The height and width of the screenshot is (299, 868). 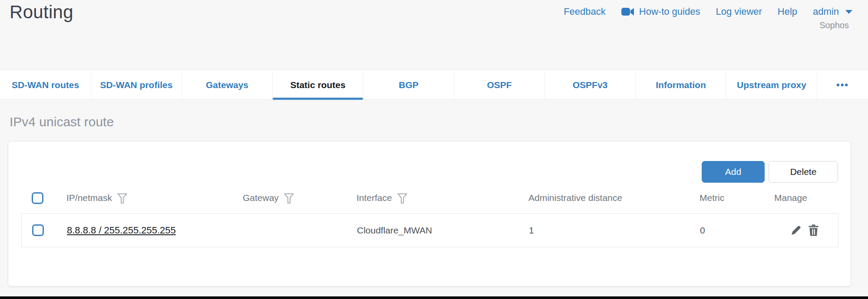 What do you see at coordinates (499, 85) in the screenshot?
I see `tab-label: OSPF` at bounding box center [499, 85].